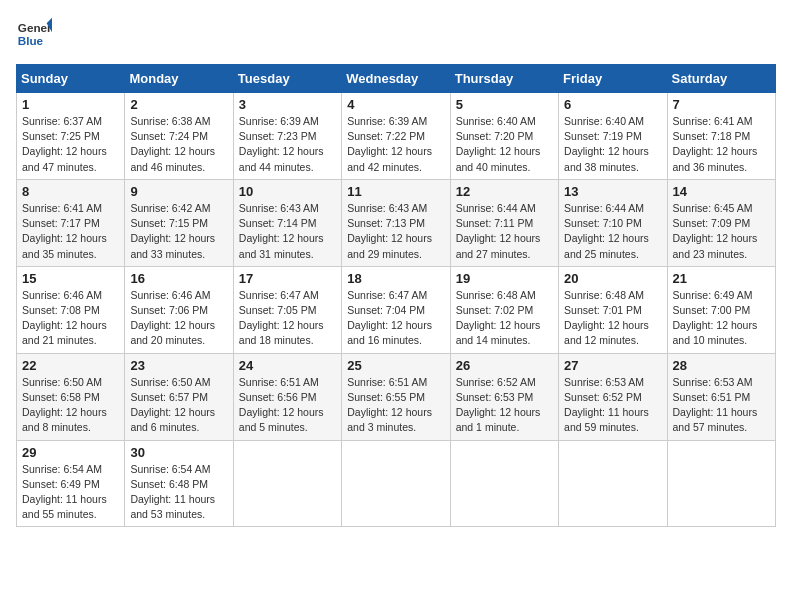 This screenshot has width=792, height=612. Describe the element at coordinates (70, 192) in the screenshot. I see `day-number: 8` at that location.